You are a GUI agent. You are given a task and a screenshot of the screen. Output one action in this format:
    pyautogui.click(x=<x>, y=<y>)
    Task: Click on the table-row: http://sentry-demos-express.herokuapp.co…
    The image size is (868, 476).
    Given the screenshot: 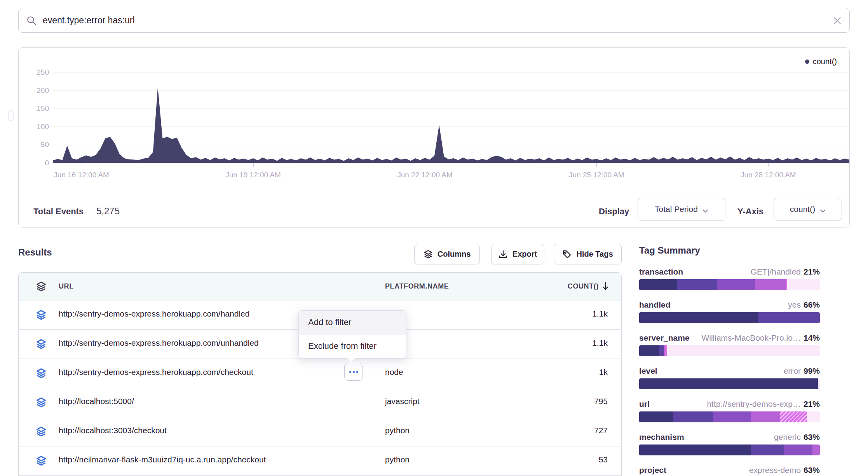 What is the action you would take?
    pyautogui.click(x=320, y=373)
    